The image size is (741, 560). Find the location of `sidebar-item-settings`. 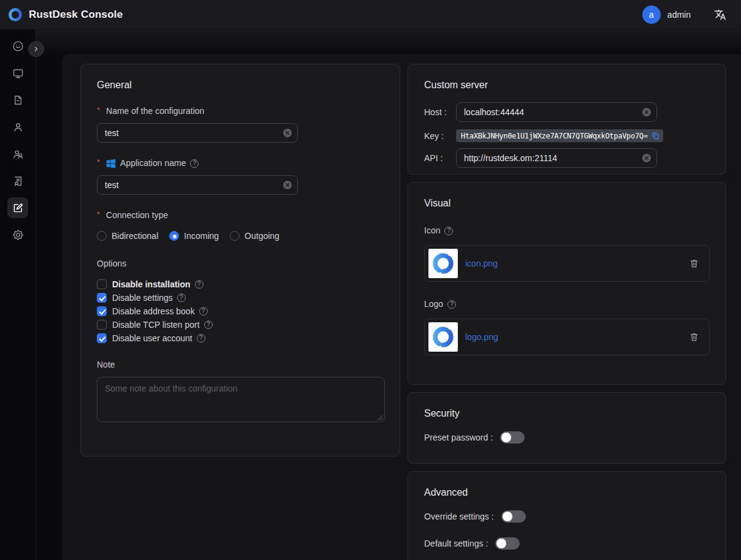

sidebar-item-settings is located at coordinates (18, 235).